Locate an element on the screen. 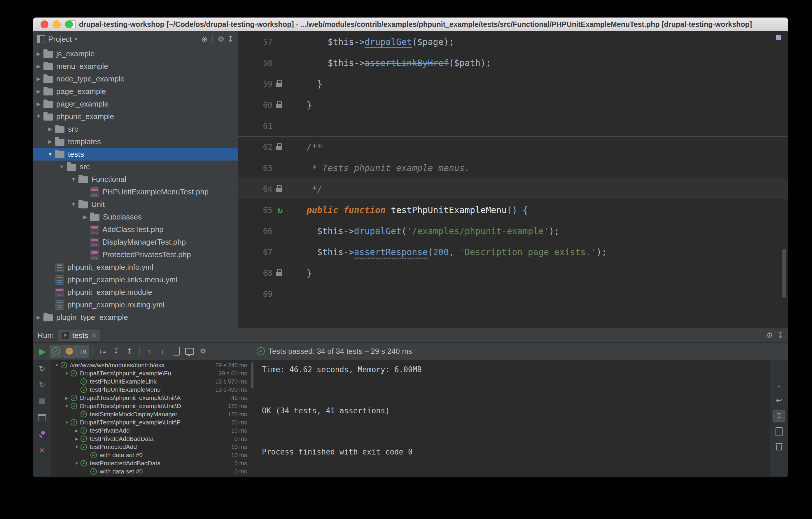 Image resolution: width=812 pixels, height=519 pixels. editor-line-69: 69 is located at coordinates (513, 294).